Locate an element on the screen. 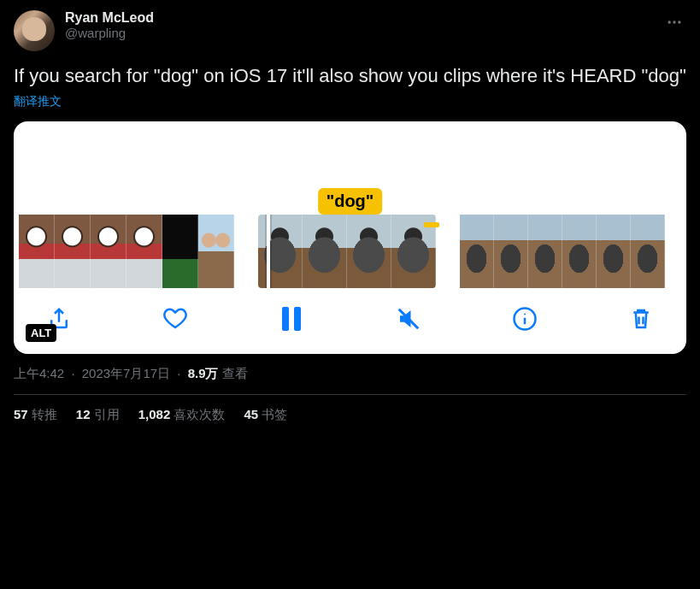  quotes-stat: 12 引用 is located at coordinates (97, 415).